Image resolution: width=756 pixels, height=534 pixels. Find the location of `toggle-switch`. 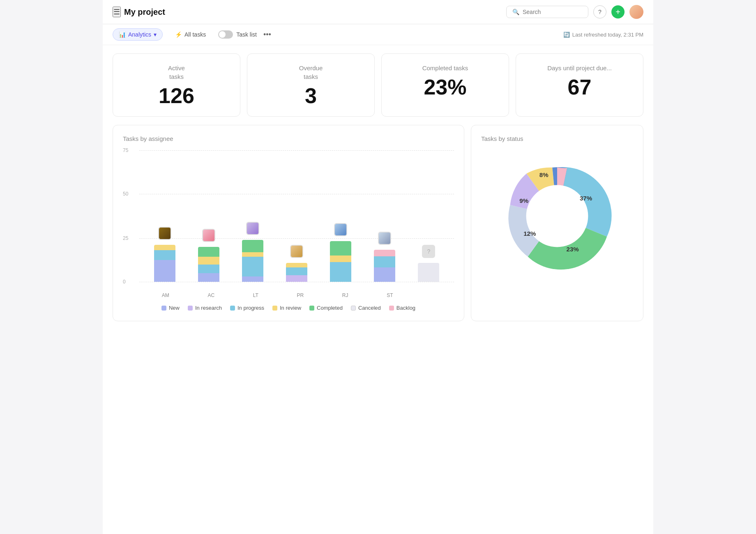

toggle-switch is located at coordinates (226, 35).